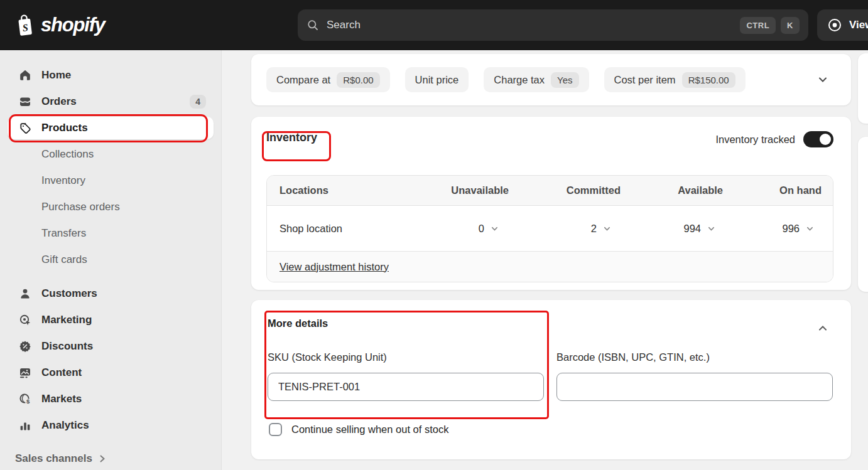 The height and width of the screenshot is (470, 868). I want to click on sidebar-item-label: Marketing, so click(67, 320).